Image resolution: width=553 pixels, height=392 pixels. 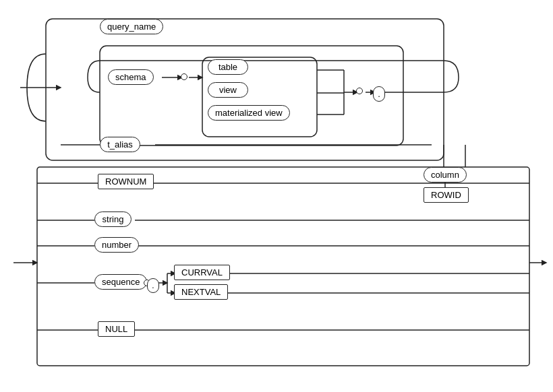 I want to click on materialized-view-node: materialized view, so click(x=249, y=113).